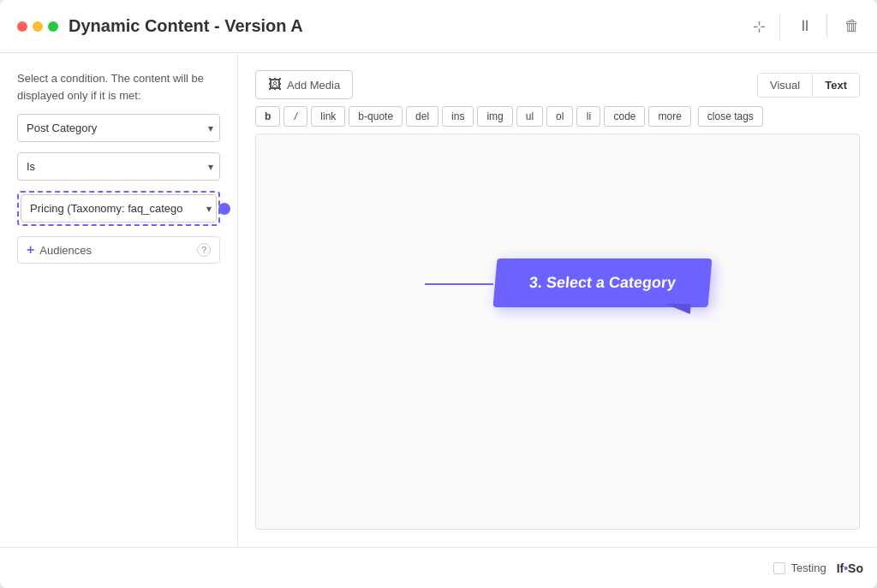 The height and width of the screenshot is (588, 877). I want to click on pricing-select-wrapper: Pricing (Taxonomy: faq_catego ▾, so click(118, 209).